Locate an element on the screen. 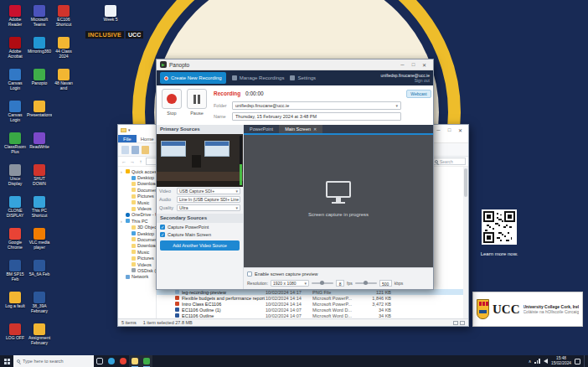 This screenshot has width=588, height=367. paste-icon is located at coordinates (146, 150).